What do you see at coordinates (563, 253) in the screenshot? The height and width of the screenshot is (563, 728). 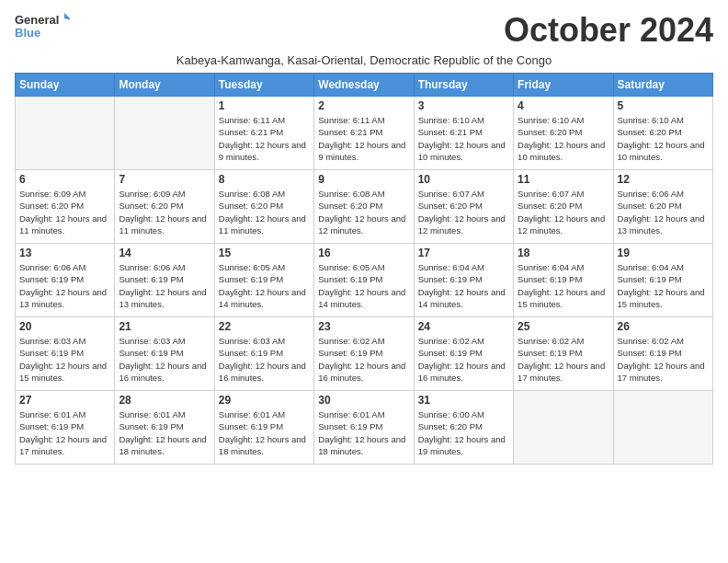 I see `day-number: 18` at bounding box center [563, 253].